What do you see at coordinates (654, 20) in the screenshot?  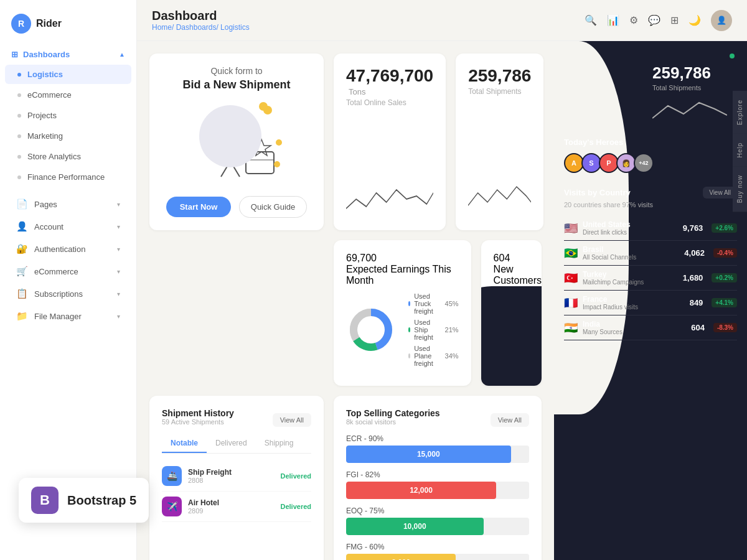 I see `message-icon: 💬` at bounding box center [654, 20].